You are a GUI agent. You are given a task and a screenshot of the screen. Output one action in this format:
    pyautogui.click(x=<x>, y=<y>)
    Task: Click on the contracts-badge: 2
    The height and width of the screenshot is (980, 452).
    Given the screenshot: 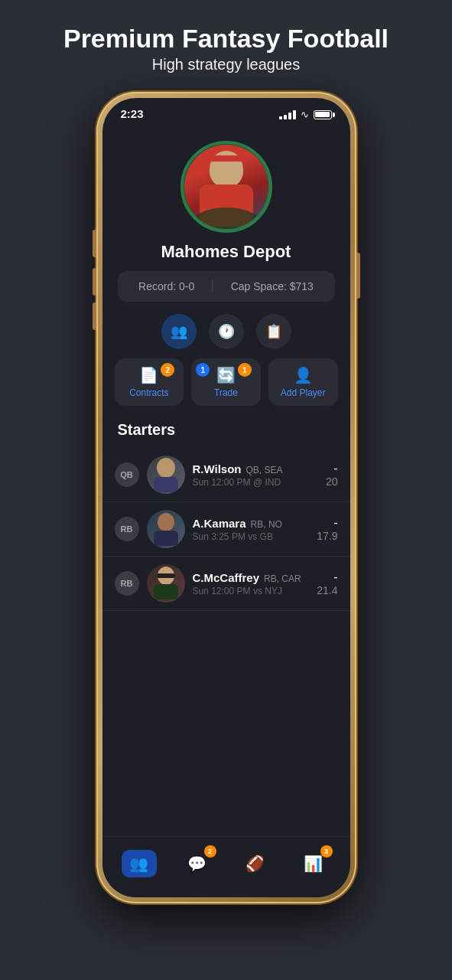 What is the action you would take?
    pyautogui.click(x=167, y=370)
    